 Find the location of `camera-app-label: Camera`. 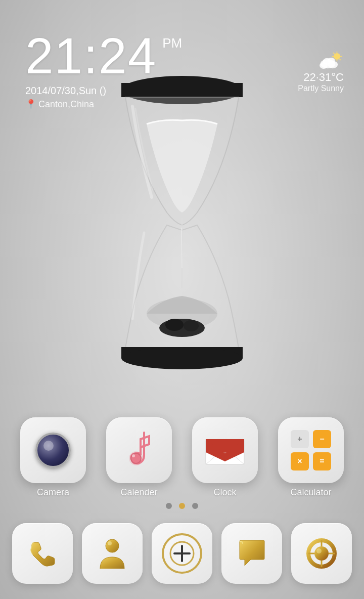

camera-app-label: Camera is located at coordinates (53, 493).